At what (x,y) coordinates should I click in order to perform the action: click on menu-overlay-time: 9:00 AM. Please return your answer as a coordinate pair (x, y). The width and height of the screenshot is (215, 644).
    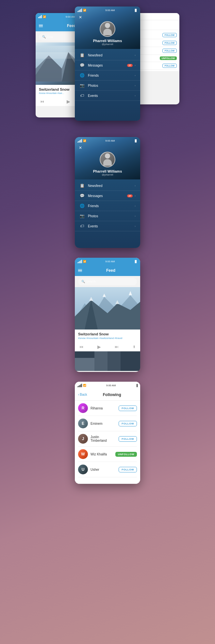
    Looking at the image, I should click on (110, 10).